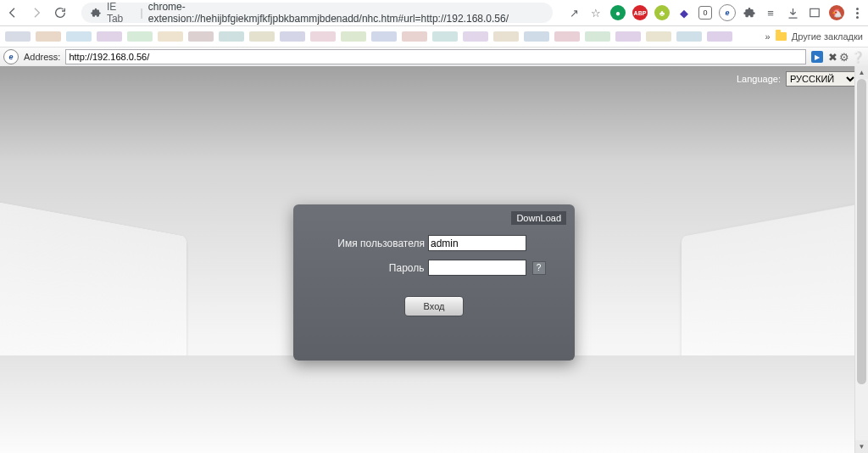  Describe the element at coordinates (705, 13) in the screenshot. I see `hex-zero-icon: 0` at that location.